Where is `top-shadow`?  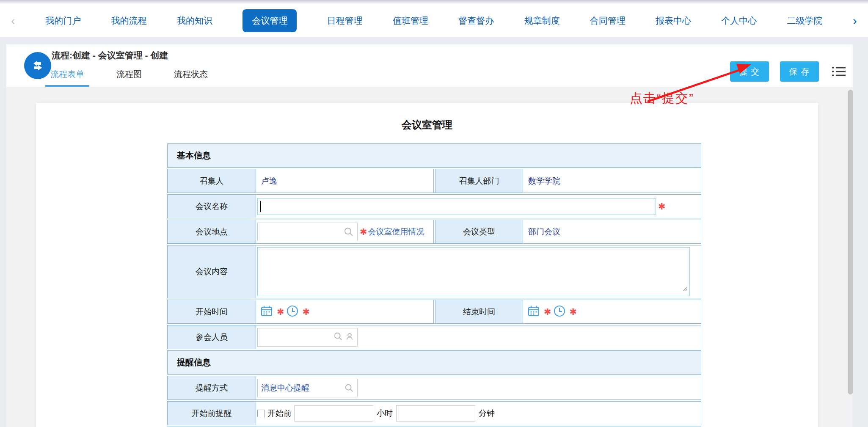 top-shadow is located at coordinates (434, 2).